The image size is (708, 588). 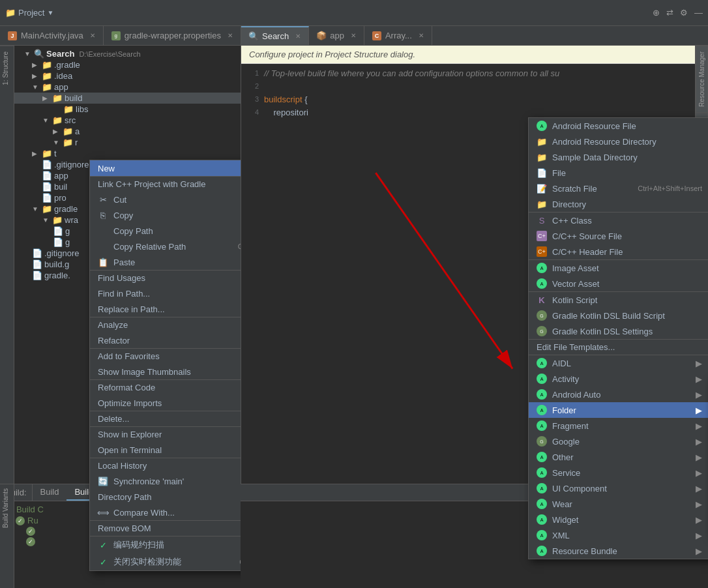 I want to click on new-edit-templates: Edit File Templates..., so click(x=618, y=347).